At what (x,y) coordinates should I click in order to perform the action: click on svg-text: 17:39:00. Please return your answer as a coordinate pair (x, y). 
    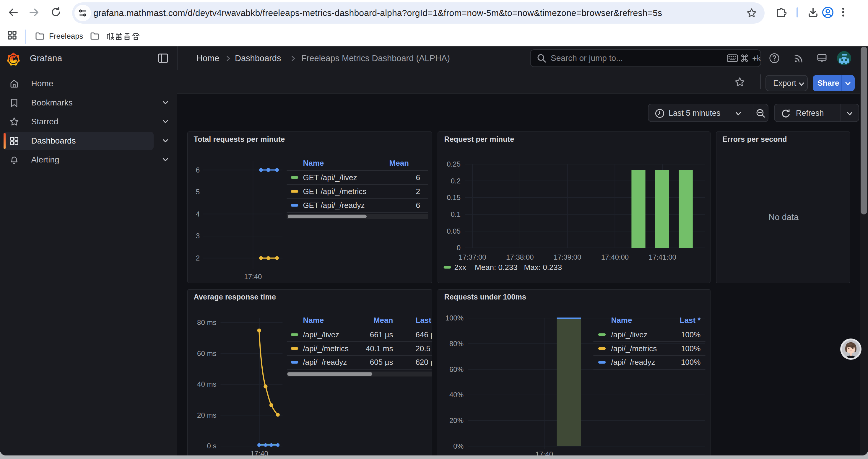
    Looking at the image, I should click on (567, 257).